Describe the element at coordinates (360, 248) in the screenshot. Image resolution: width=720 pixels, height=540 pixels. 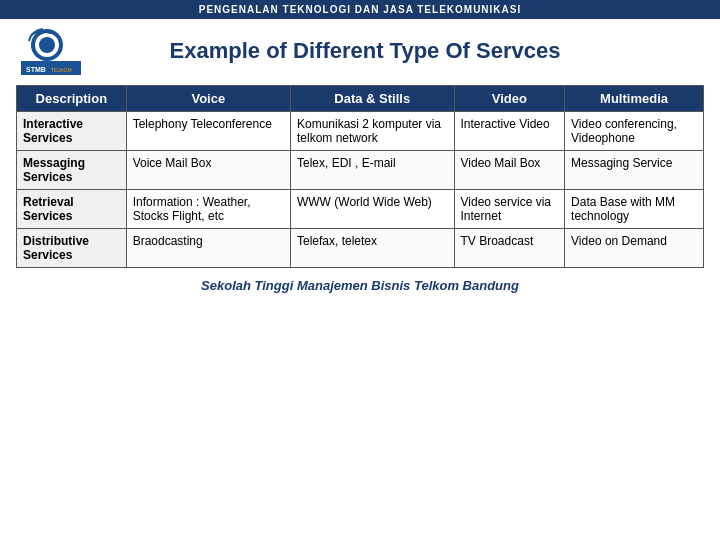
I see `table-row: Distributive Services Braodcasting Telef…` at that location.